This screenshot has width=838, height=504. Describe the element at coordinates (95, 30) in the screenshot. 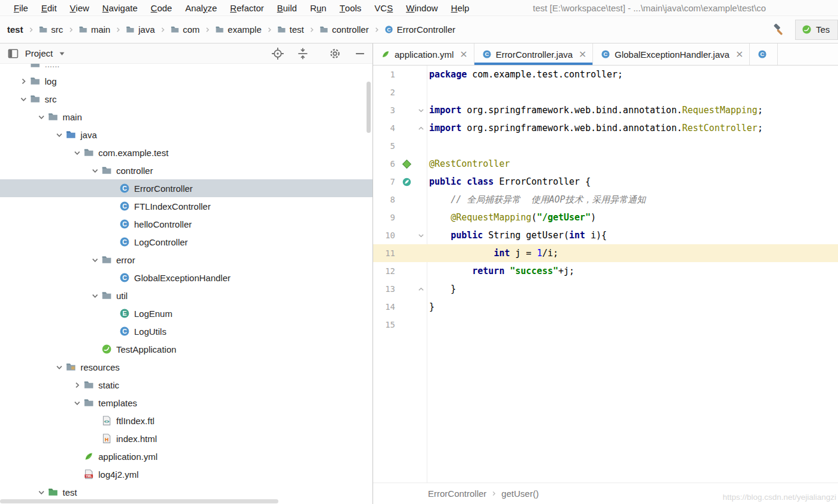

I see `crumb-main: main` at that location.